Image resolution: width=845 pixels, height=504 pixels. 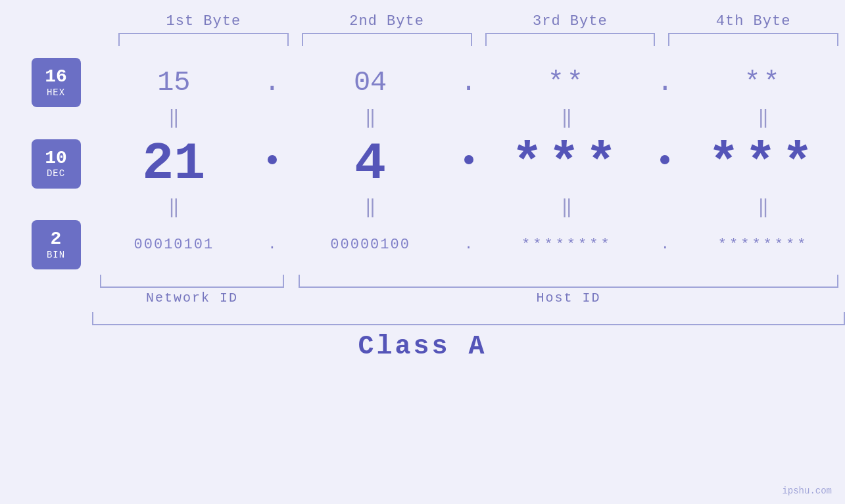 I want to click on bin-dot2: ., so click(x=469, y=244).